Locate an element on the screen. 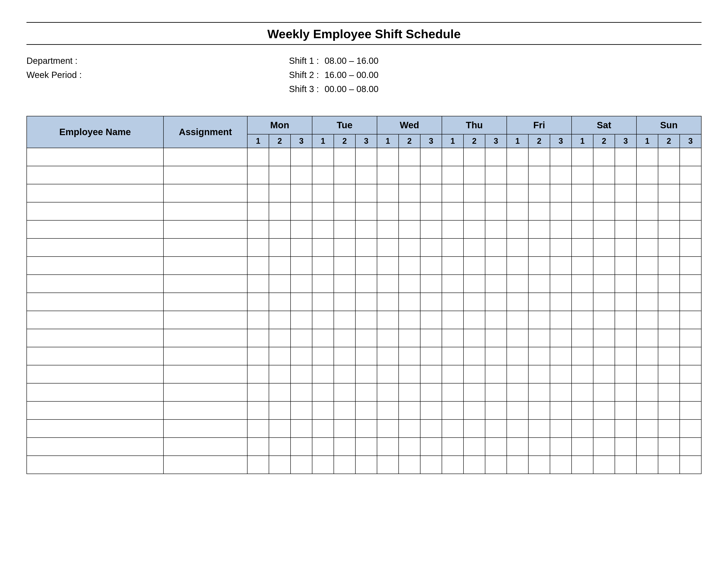  department-label: Department : is located at coordinates (55, 61).